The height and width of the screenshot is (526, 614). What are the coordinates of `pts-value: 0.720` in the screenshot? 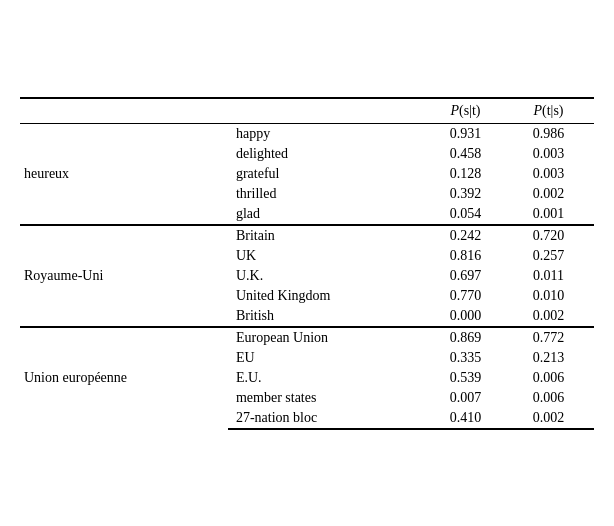 It's located at (552, 236).